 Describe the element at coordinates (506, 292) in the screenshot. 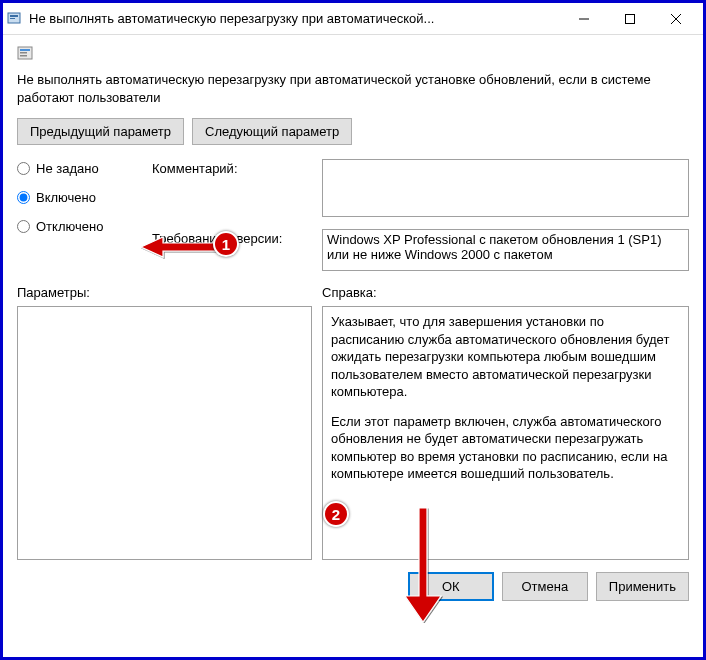

I see `help-label: Справка:` at that location.